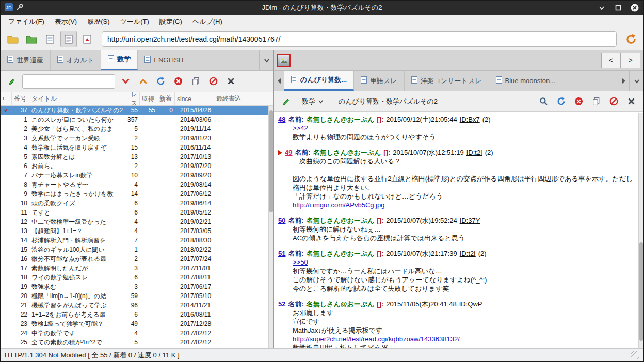 The width and height of the screenshot is (644, 362). Describe the element at coordinates (470, 221) in the screenshot. I see `post-id-link: ID:37Y` at that location.